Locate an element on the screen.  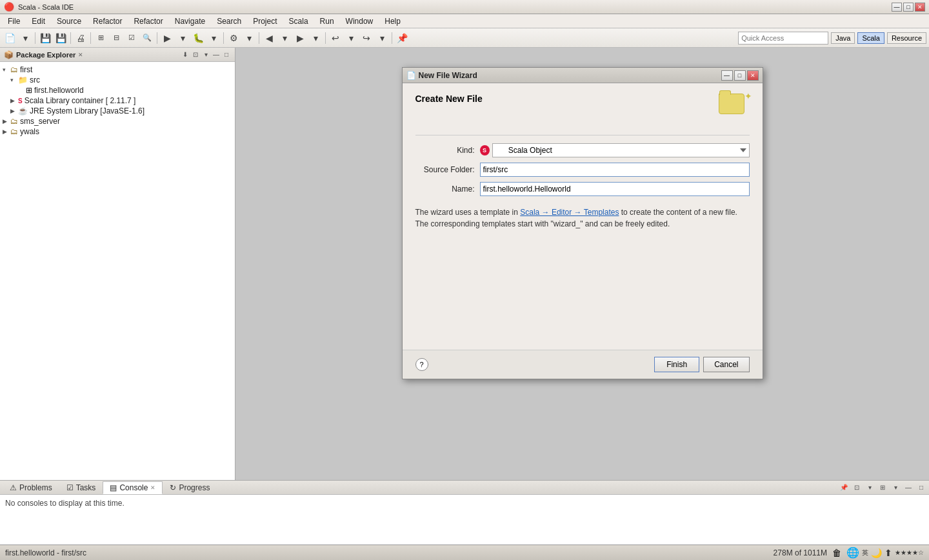
tree-label-sms: sms_server is located at coordinates (40, 121).